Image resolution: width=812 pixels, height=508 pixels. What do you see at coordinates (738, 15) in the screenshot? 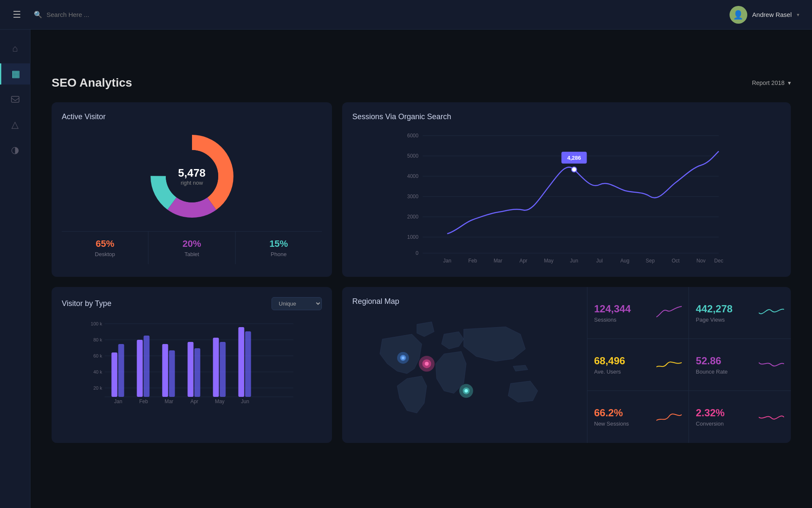
I see `avatar: 👤` at bounding box center [738, 15].